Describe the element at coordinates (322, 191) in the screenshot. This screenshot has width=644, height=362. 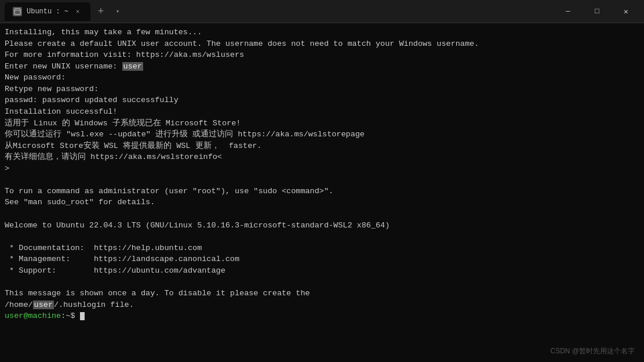
I see `line-sudo-info: To run a command as administrator (user …` at that location.